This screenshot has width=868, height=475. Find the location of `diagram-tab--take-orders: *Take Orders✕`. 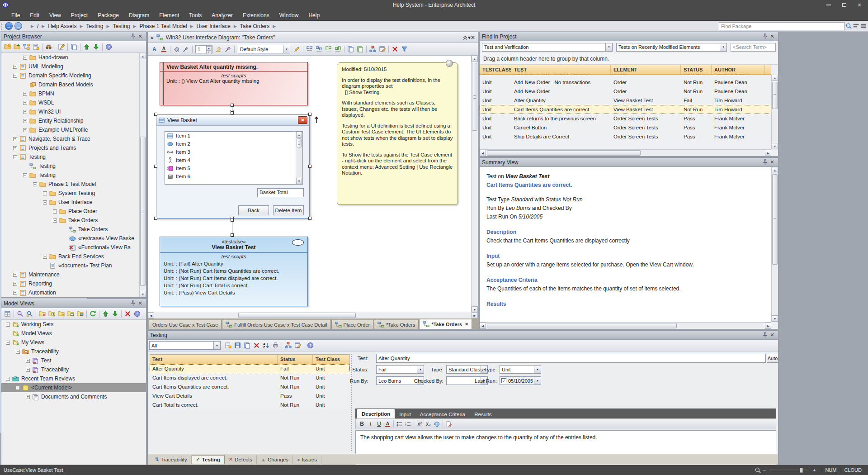

diagram-tab--take-orders: *Take Orders✕ is located at coordinates (446, 324).